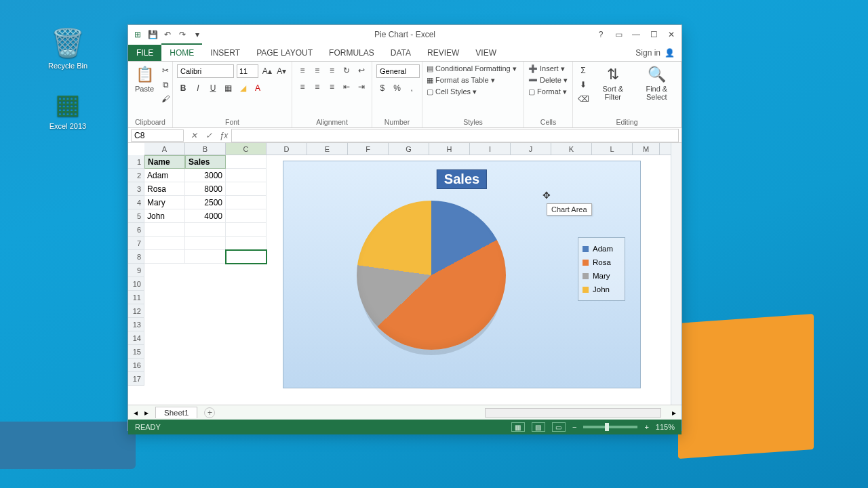 The image size is (868, 488). What do you see at coordinates (165, 149) in the screenshot?
I see `col-header: A` at bounding box center [165, 149].